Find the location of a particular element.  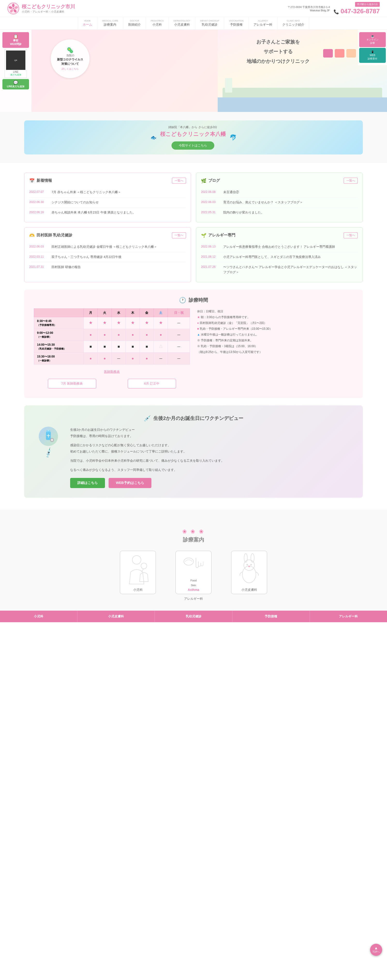

derm-icon: 小児皮膚科 is located at coordinates (249, 572).